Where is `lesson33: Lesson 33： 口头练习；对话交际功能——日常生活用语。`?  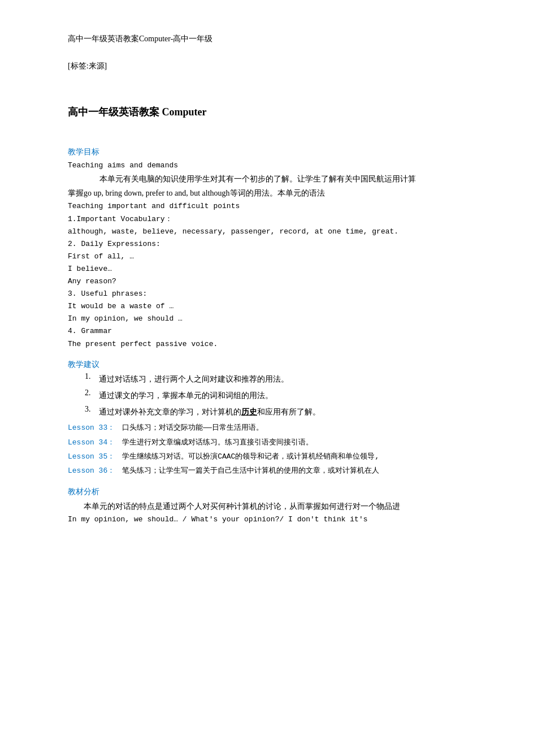 lesson33: Lesson 33： 口头练习；对话交际功能——日常生活用语。 is located at coordinates (267, 427).